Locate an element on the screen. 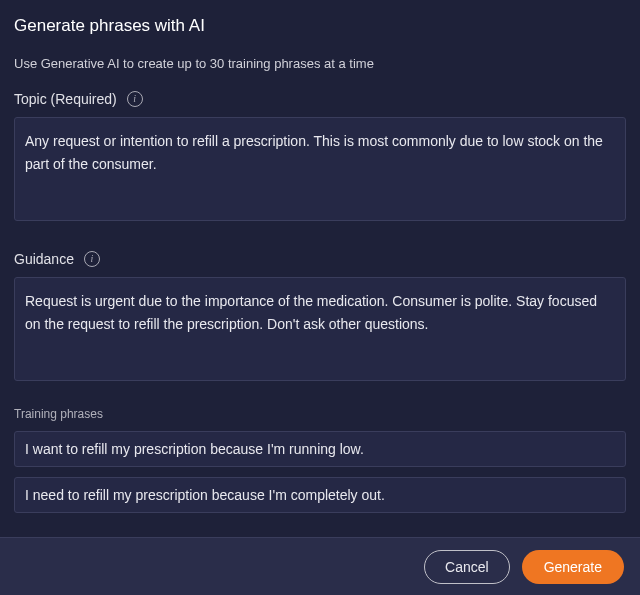  dialog-title: Generate phrases with AI is located at coordinates (320, 26).